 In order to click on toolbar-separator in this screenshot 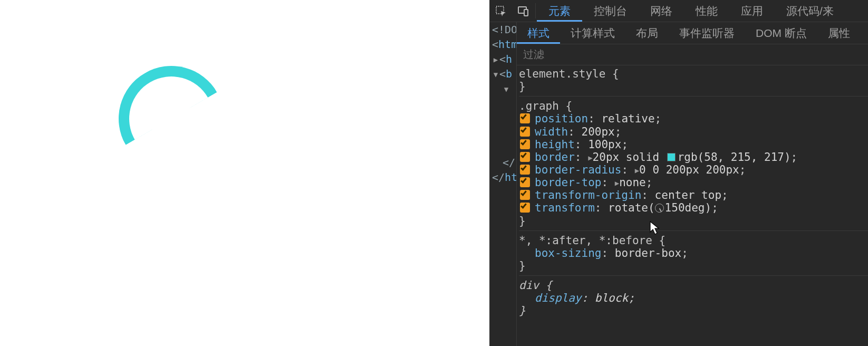, I will do `click(536, 11)`.